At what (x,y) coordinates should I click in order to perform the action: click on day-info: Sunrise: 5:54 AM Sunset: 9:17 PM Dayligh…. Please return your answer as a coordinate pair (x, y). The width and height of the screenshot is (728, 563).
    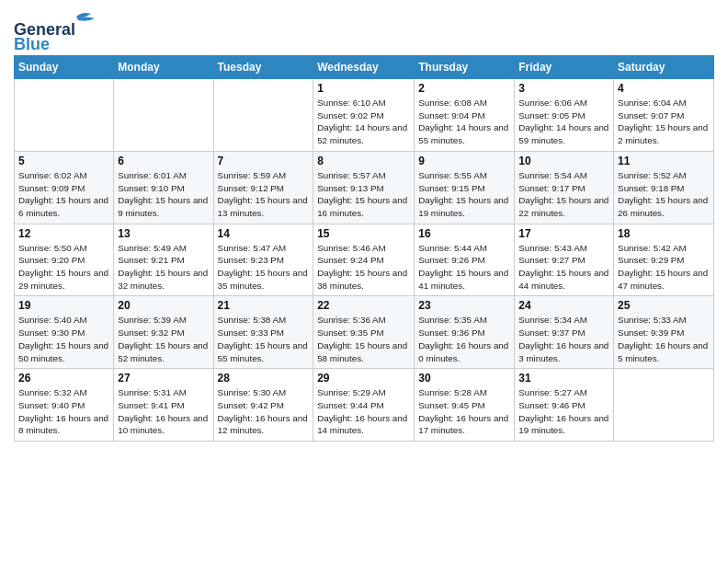
    Looking at the image, I should click on (564, 195).